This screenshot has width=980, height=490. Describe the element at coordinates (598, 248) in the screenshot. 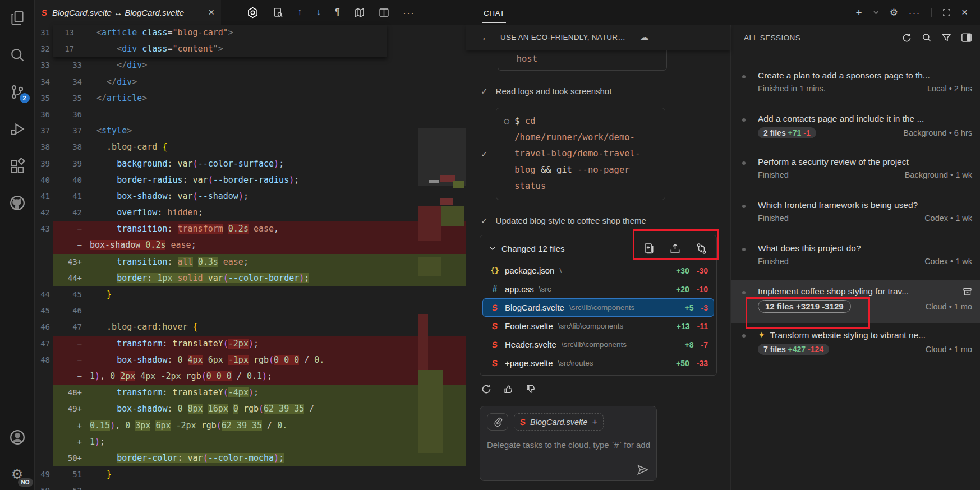

I see `changed-files-header: Changed 12 files` at that location.